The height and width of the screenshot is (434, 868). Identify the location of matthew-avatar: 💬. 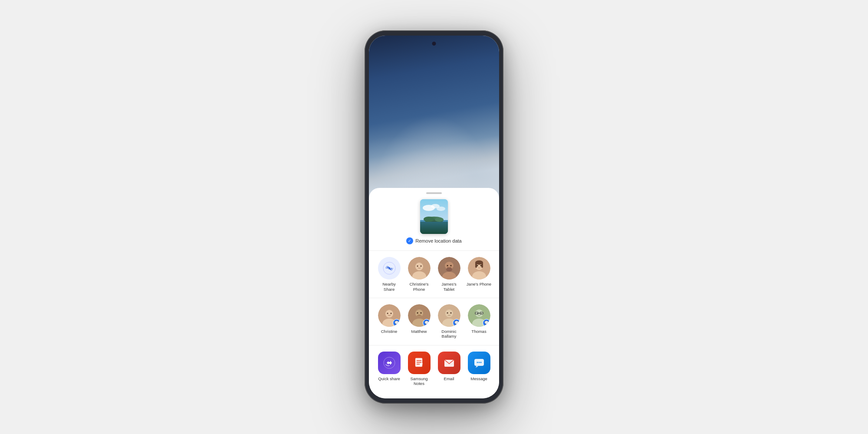
(419, 316).